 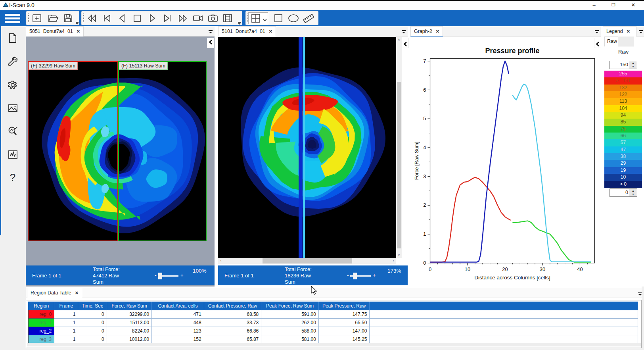 What do you see at coordinates (512, 51) in the screenshot?
I see `svg-text: Pressure profile` at bounding box center [512, 51].